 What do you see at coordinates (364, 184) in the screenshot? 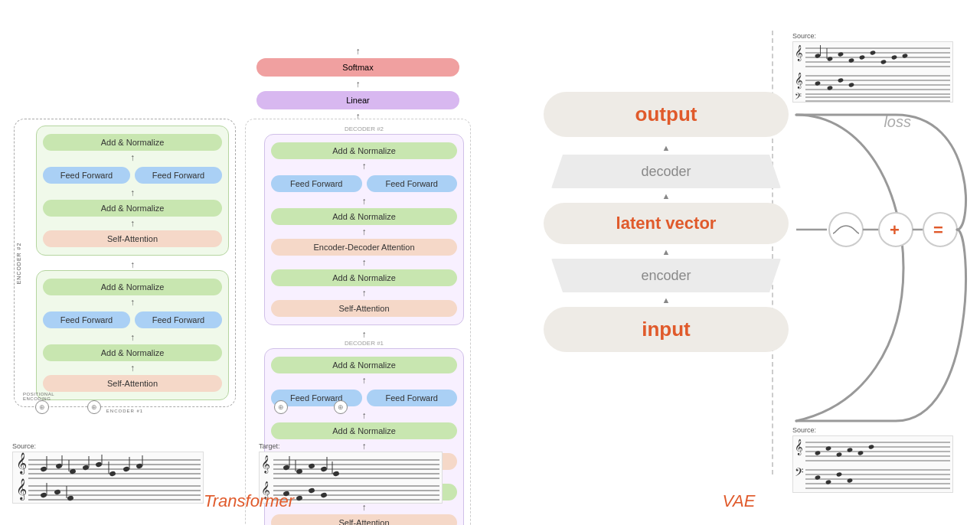
I see `dec2-ff-row: Feed Forward Feed Forward` at bounding box center [364, 184].